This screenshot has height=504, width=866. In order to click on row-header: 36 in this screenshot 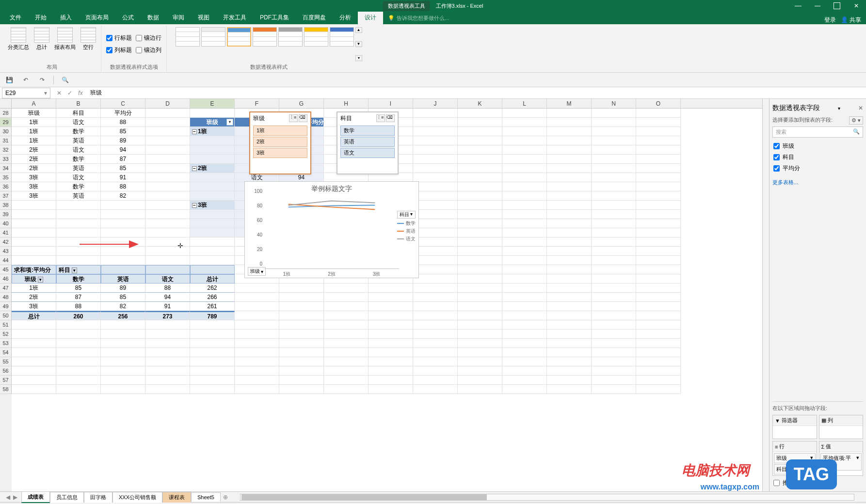, I will do `click(6, 187)`.